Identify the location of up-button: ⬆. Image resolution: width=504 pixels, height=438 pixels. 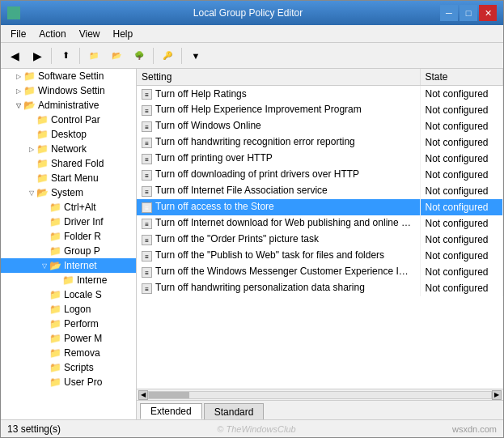
(66, 56).